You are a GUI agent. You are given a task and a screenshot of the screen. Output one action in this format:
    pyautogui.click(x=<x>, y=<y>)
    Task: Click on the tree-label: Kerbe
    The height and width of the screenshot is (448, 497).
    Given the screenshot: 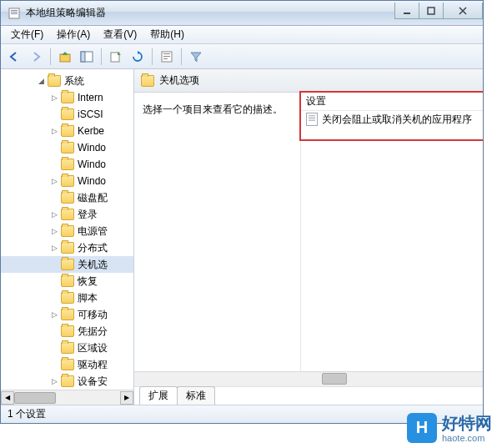 What is the action you would take?
    pyautogui.click(x=91, y=131)
    